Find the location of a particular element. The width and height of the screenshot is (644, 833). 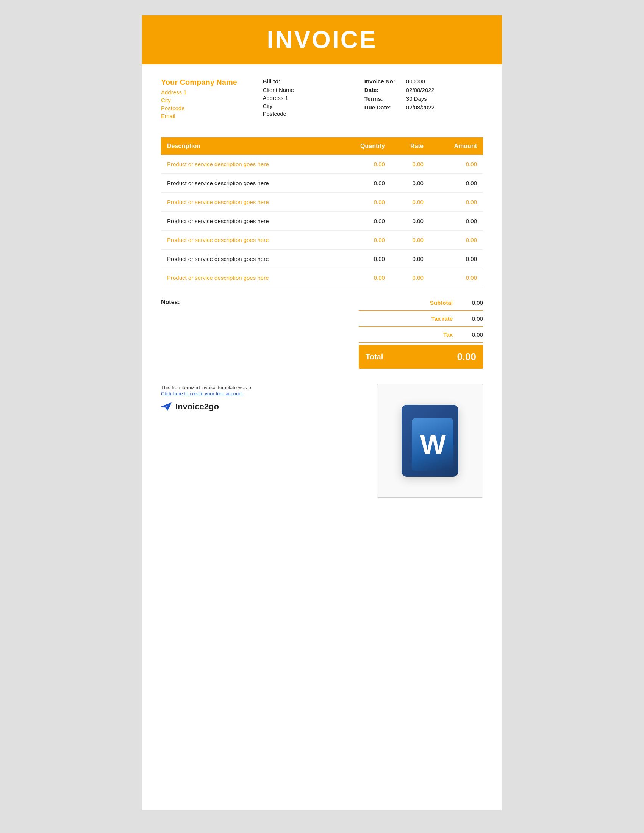

total-label: Total is located at coordinates (374, 357).